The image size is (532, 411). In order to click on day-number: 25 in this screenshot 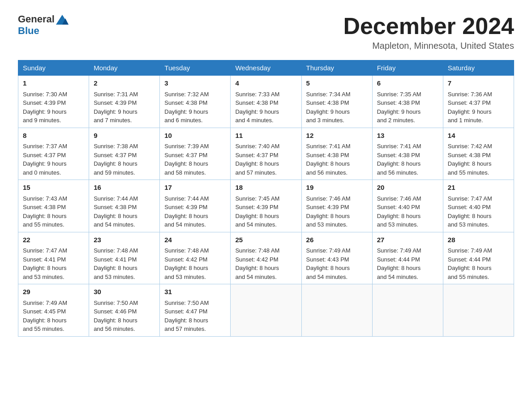, I will do `click(266, 240)`.